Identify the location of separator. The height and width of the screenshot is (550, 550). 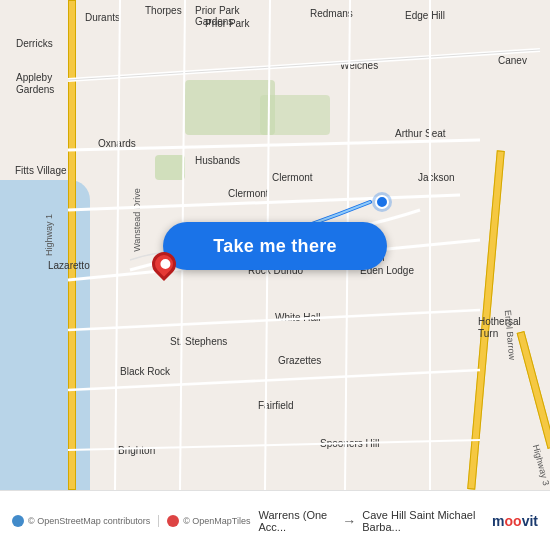
(158, 521).